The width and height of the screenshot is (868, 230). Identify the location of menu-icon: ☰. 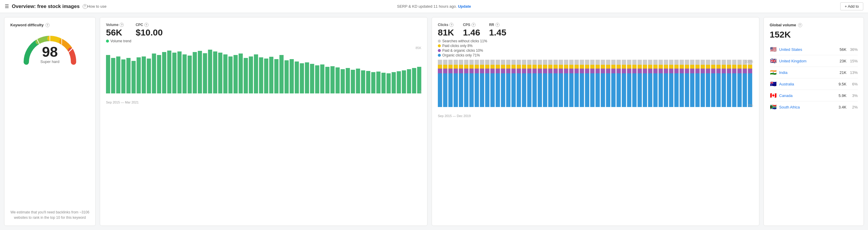
(7, 6).